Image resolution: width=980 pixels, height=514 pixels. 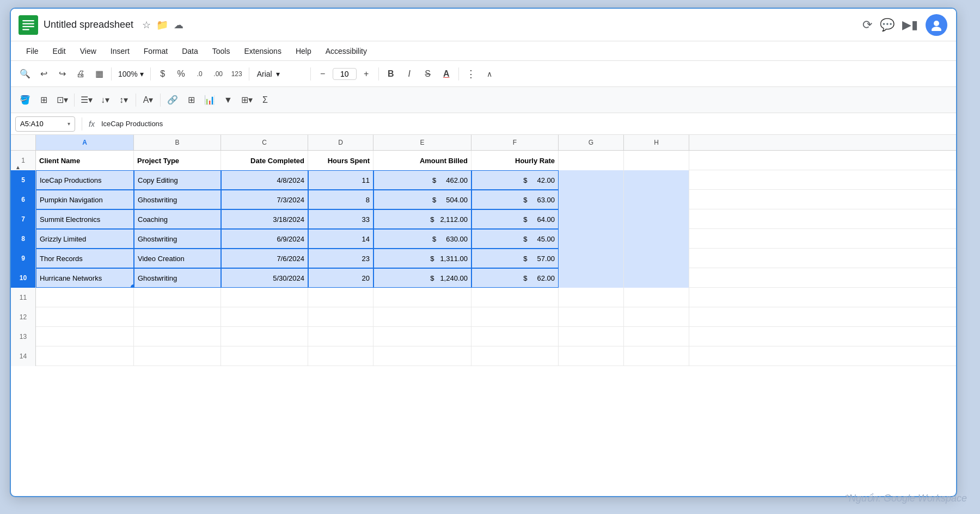 I want to click on row-number-11: 11, so click(x=23, y=298).